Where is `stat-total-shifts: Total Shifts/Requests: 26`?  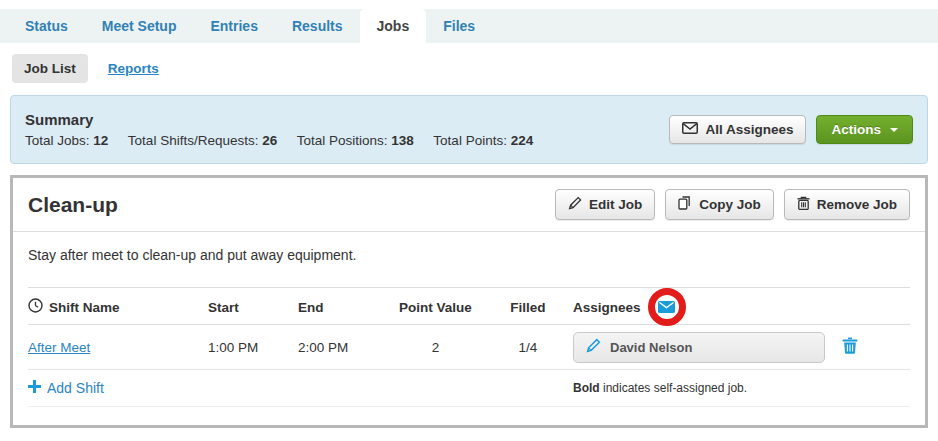 stat-total-shifts: Total Shifts/Requests: 26 is located at coordinates (202, 140).